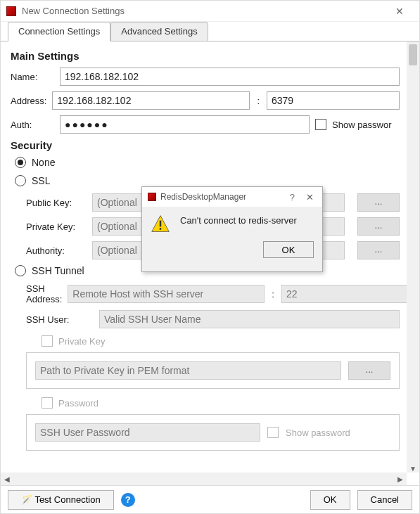  I want to click on vertical-scrollbar: ▲ ▼, so click(413, 257).